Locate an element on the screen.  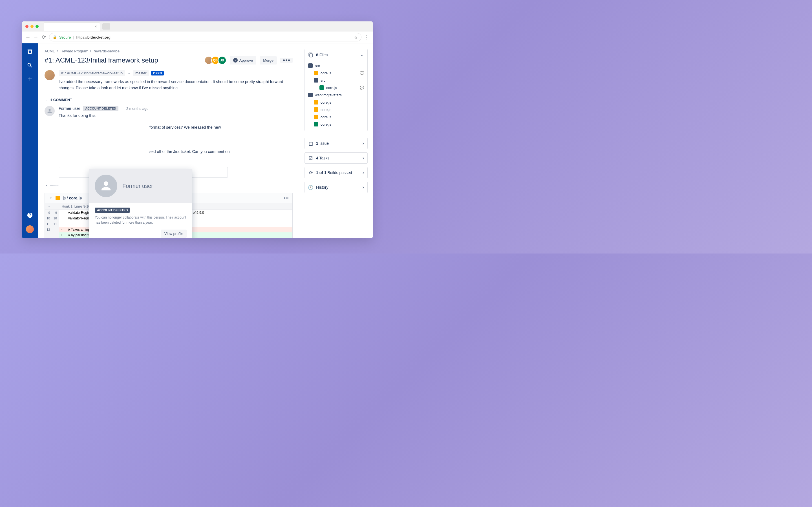
pr-description-text: I've added the necessary frameworks as s… is located at coordinates (176, 85).